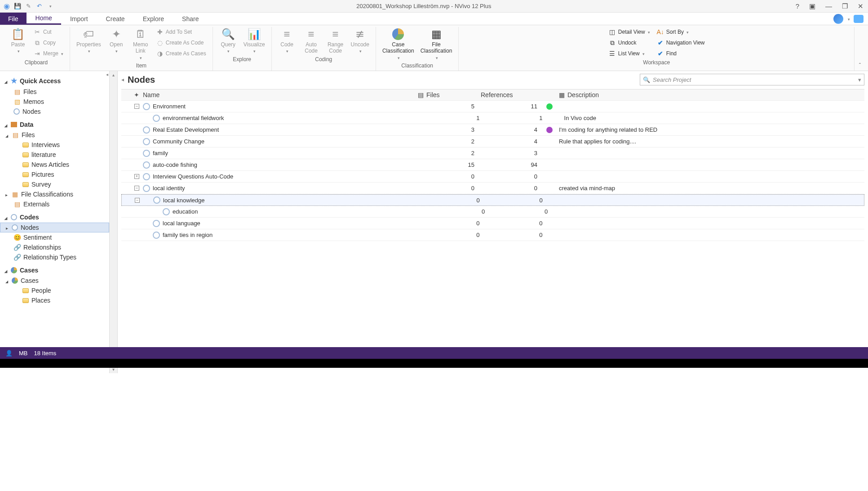  I want to click on table-row: local language00, so click(493, 223).